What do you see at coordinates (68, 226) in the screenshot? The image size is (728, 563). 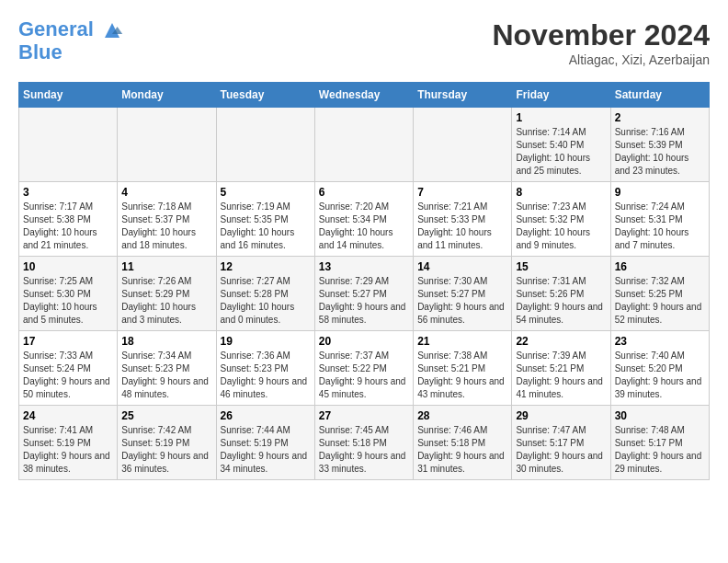 I see `day-info: Sunrise: 7:17 AM Sunset: 5:38 PM Dayligh…` at bounding box center [68, 226].